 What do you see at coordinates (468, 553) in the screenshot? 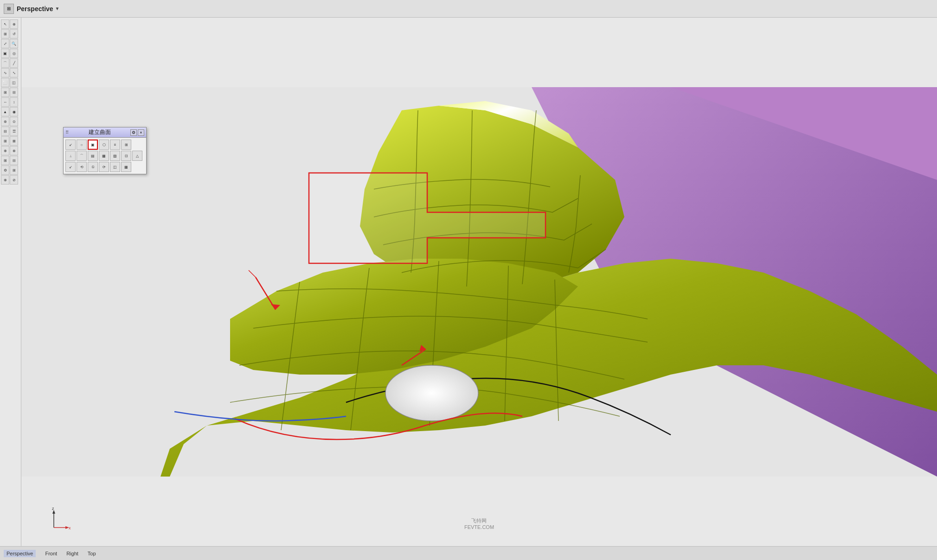
I see `status-bar: Perspective Front Right Top` at bounding box center [468, 553].